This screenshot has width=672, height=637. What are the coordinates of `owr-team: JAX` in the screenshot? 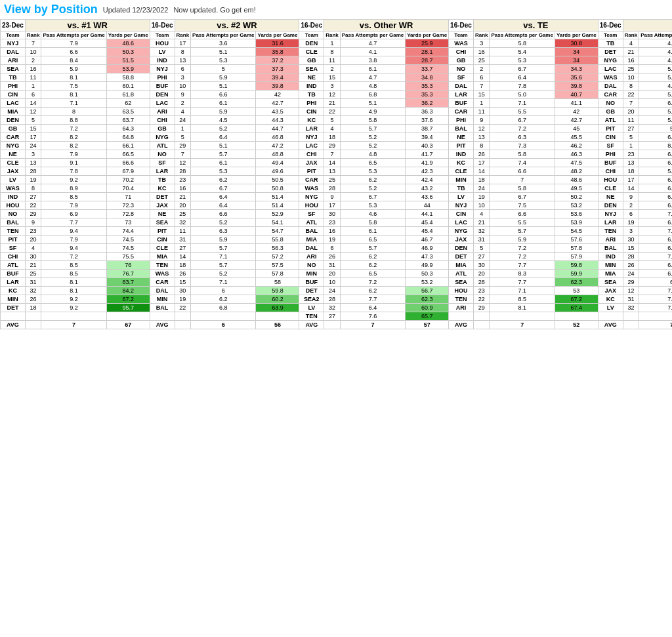 It's located at (312, 163).